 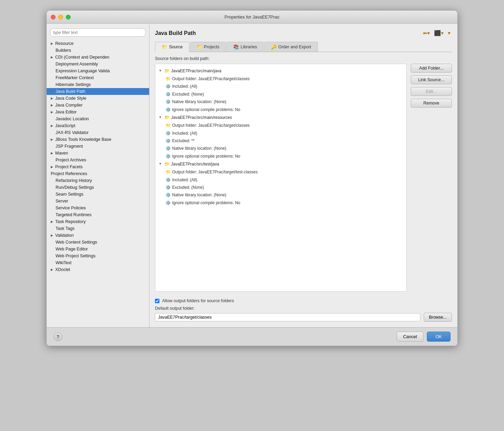 I want to click on sidebar-item-web-page-editor: Web Page Editor, so click(x=98, y=249).